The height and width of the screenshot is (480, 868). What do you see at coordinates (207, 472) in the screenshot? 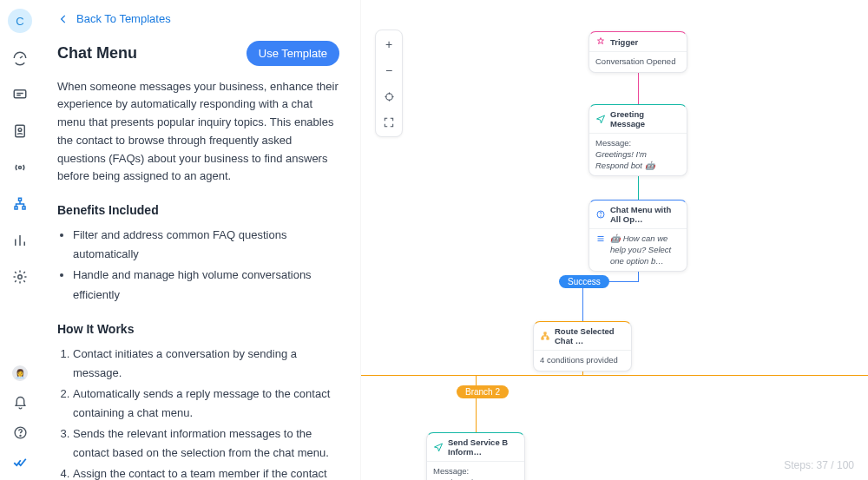
I see `list-item: Assign the contact to a team member if t…` at bounding box center [207, 472].